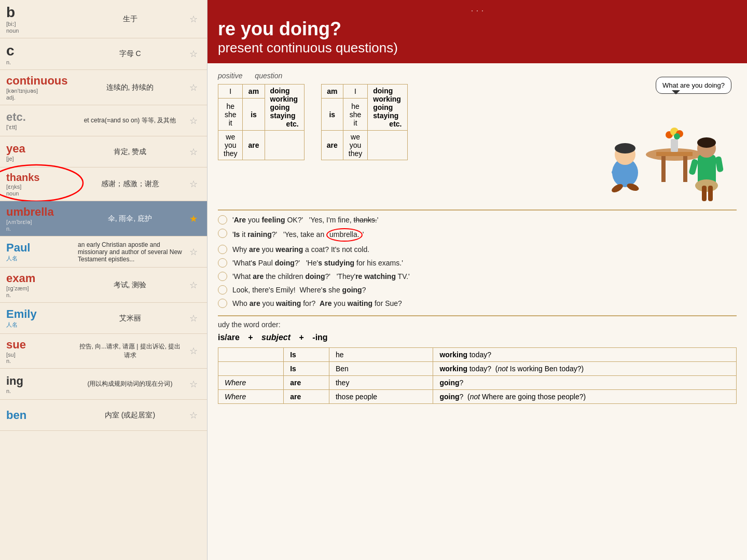  I want to click on vocab-item-umbrella: umbrella [ʌm'brɛlə] n. 伞, 雨伞, 庇护 ★, so click(104, 219).